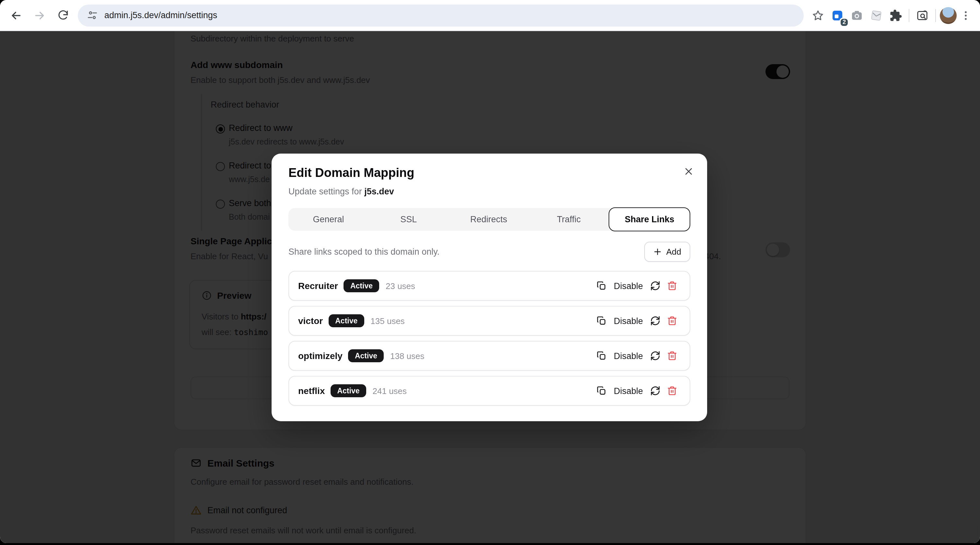  I want to click on uses-count: 135 uses, so click(388, 321).